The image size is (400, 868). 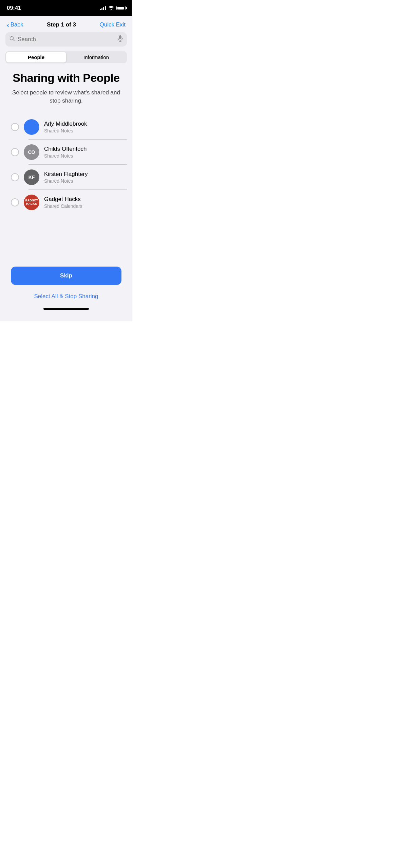 What do you see at coordinates (12, 39) in the screenshot?
I see `search-icon` at bounding box center [12, 39].